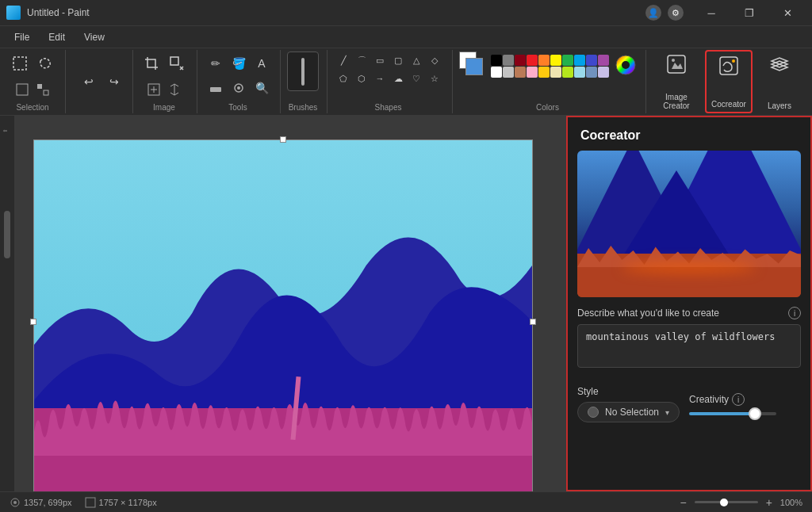 This screenshot has height=512, width=812. What do you see at coordinates (33, 90) in the screenshot?
I see `selection-options-row` at bounding box center [33, 90].